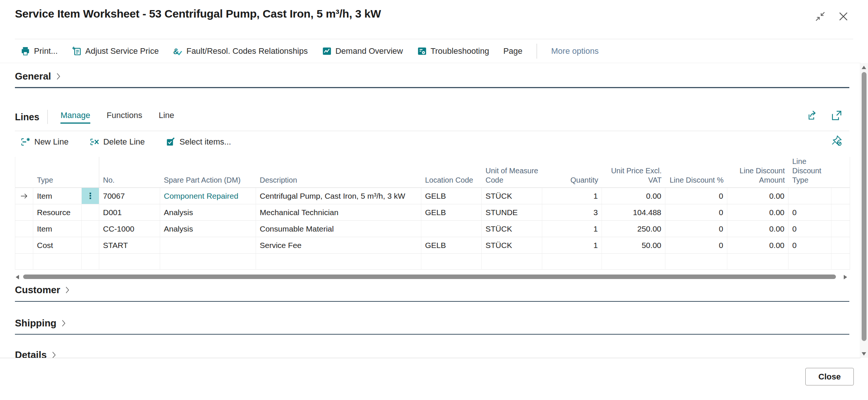 This screenshot has width=868, height=400. Describe the element at coordinates (166, 117) in the screenshot. I see `tab-line: Line` at that location.